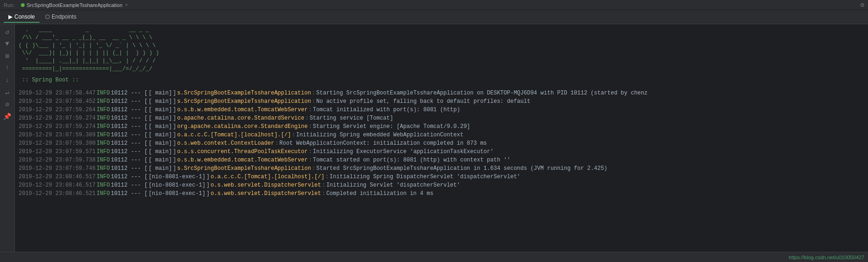 The width and height of the screenshot is (868, 262). What do you see at coordinates (441, 80) in the screenshot?
I see `spring-boot-label: :: Spring Boot ::` at bounding box center [441, 80].